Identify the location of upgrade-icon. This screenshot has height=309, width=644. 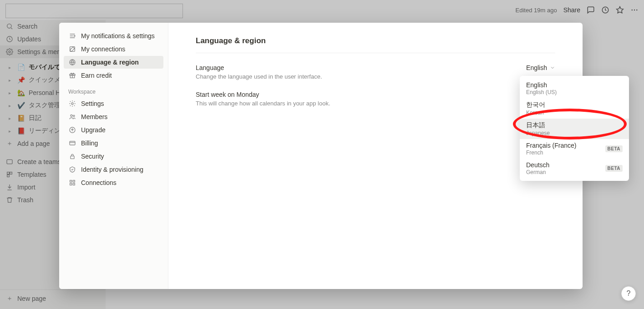
(72, 130).